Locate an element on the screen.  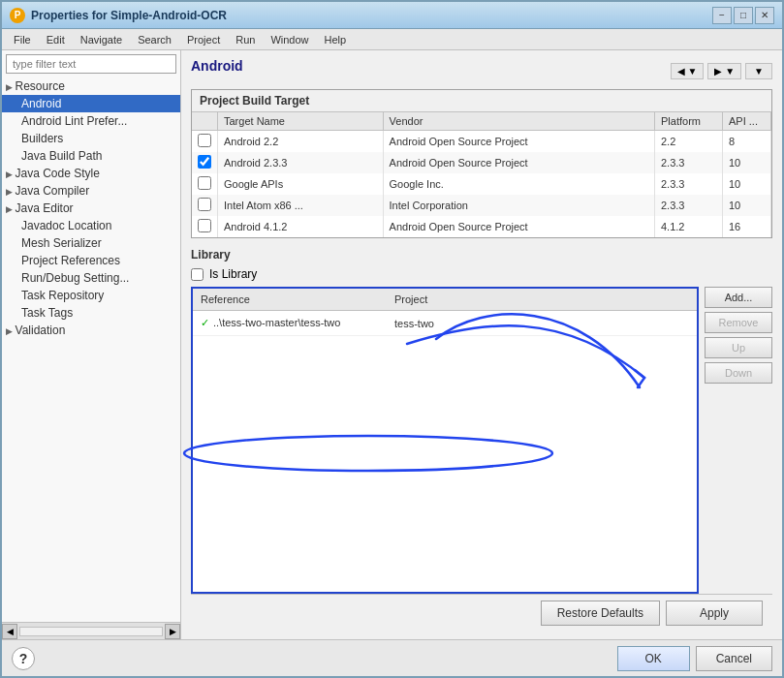
sidebar-item-java-compiler: Java Compiler is located at coordinates (91, 191).